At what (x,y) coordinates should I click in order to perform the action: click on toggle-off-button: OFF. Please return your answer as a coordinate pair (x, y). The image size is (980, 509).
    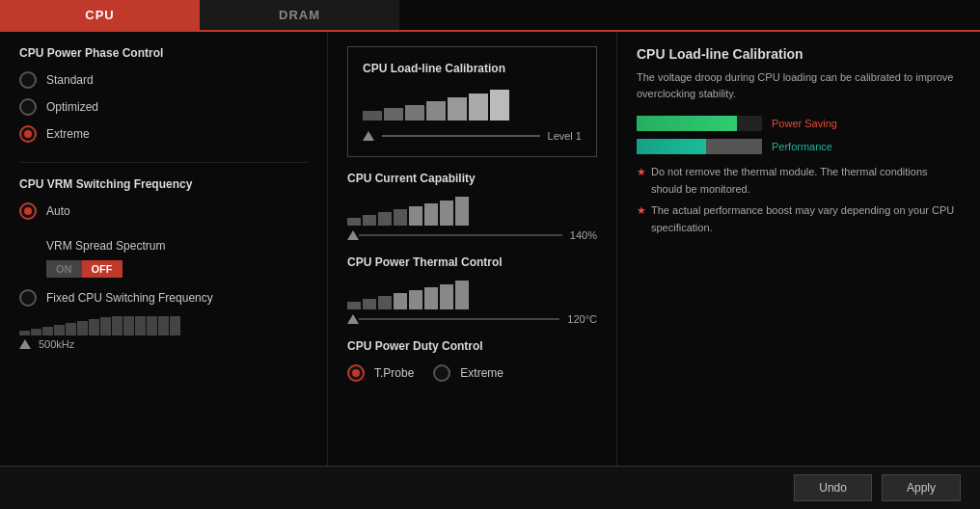
    Looking at the image, I should click on (102, 269).